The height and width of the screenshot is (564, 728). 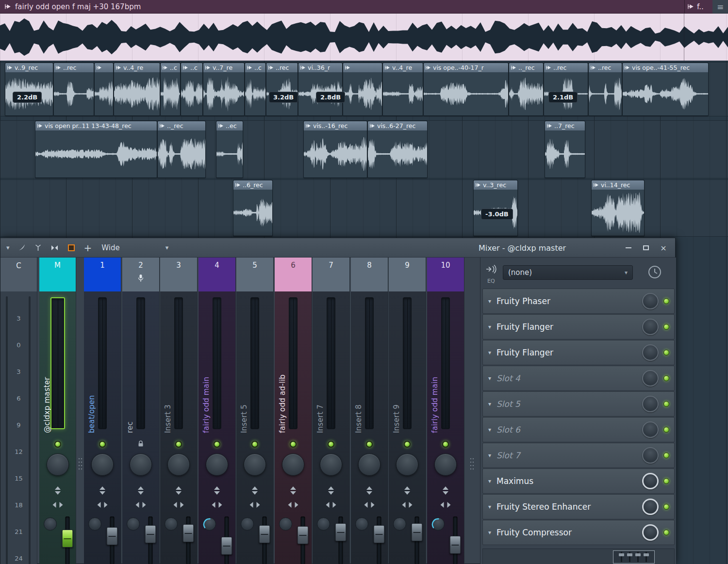 I want to click on clip-header: vis ope..-41-55_rec, so click(x=665, y=68).